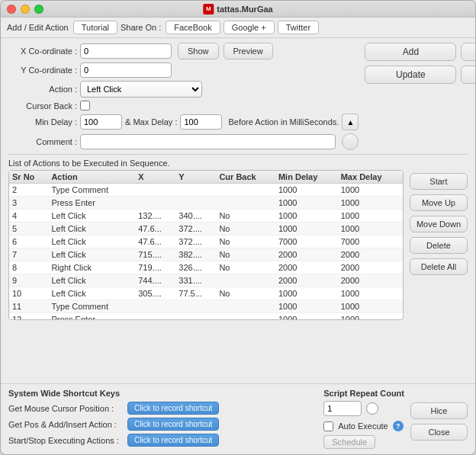 The image size is (476, 455). I want to click on minimize-traffic-light, so click(25, 9).